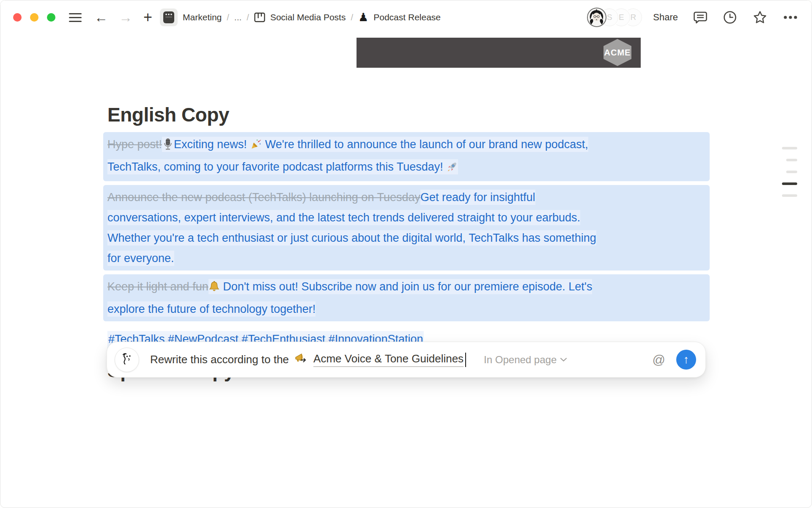 The height and width of the screenshot is (508, 812). Describe the element at coordinates (202, 17) in the screenshot. I see `breadcrumb-item-workspace: Marketing` at that location.